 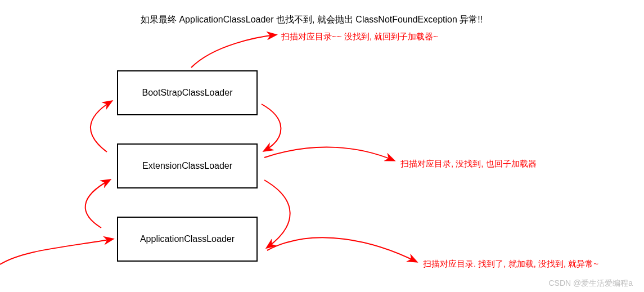 What do you see at coordinates (188, 93) in the screenshot?
I see `box-bootstrap-label: BootStrapClassLoader` at bounding box center [188, 93].